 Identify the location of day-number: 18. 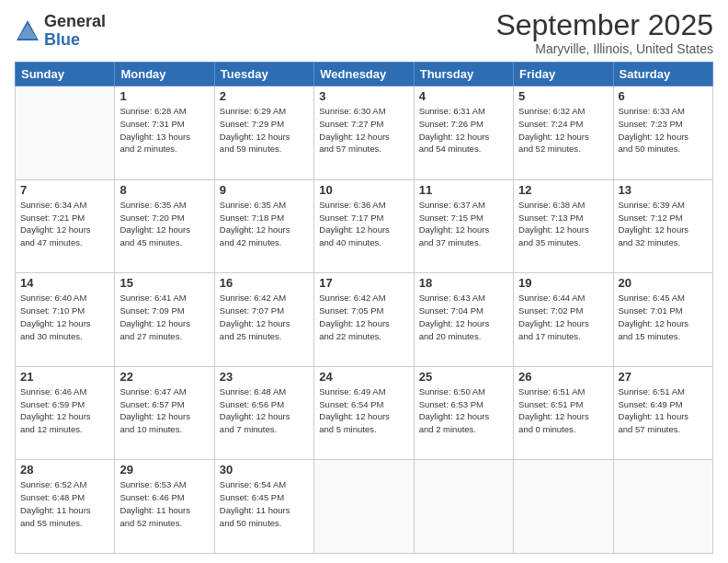
(463, 283).